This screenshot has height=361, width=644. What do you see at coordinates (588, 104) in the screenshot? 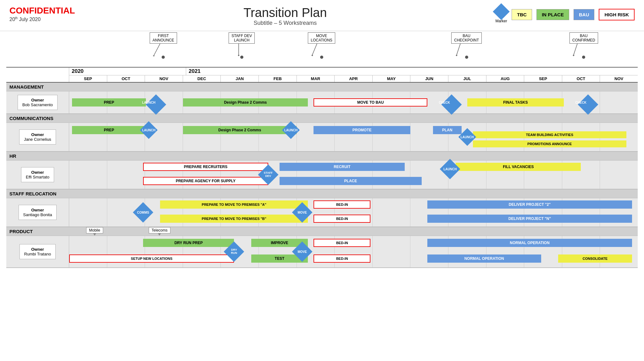
I see `mgmt-check2-diamond` at bounding box center [588, 104].